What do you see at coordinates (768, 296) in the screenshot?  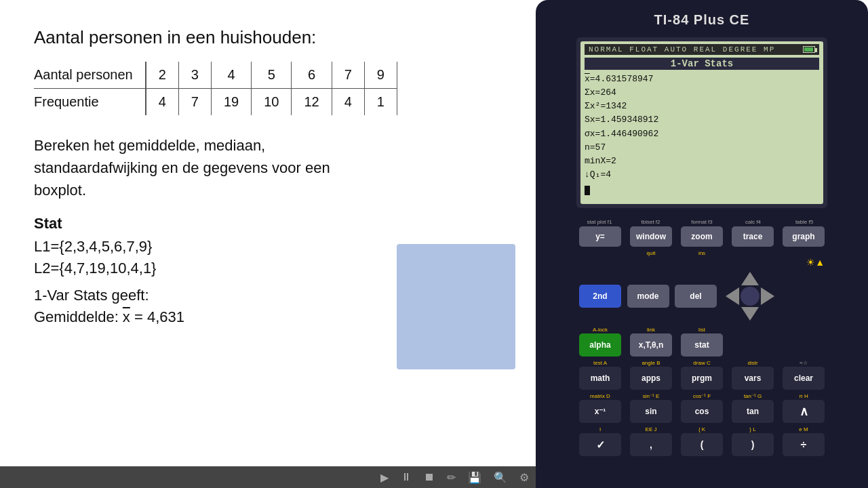 I see `dpad-right-button` at bounding box center [768, 296].